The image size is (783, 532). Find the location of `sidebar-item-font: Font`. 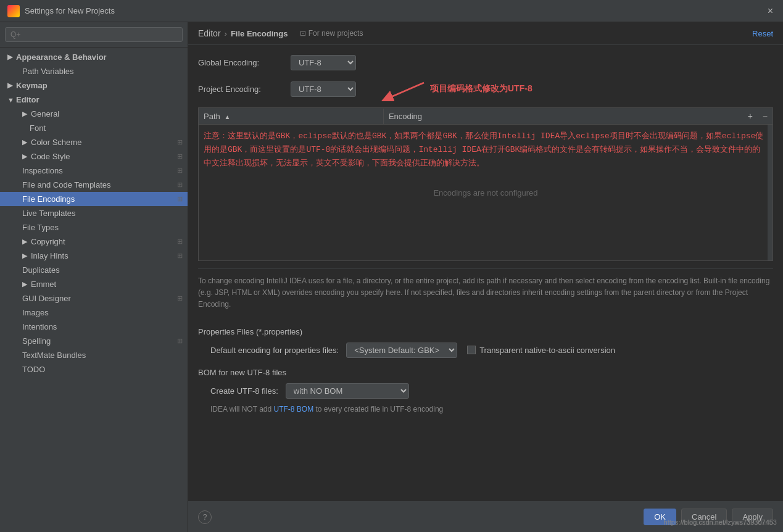

sidebar-item-font: Font is located at coordinates (94, 128).